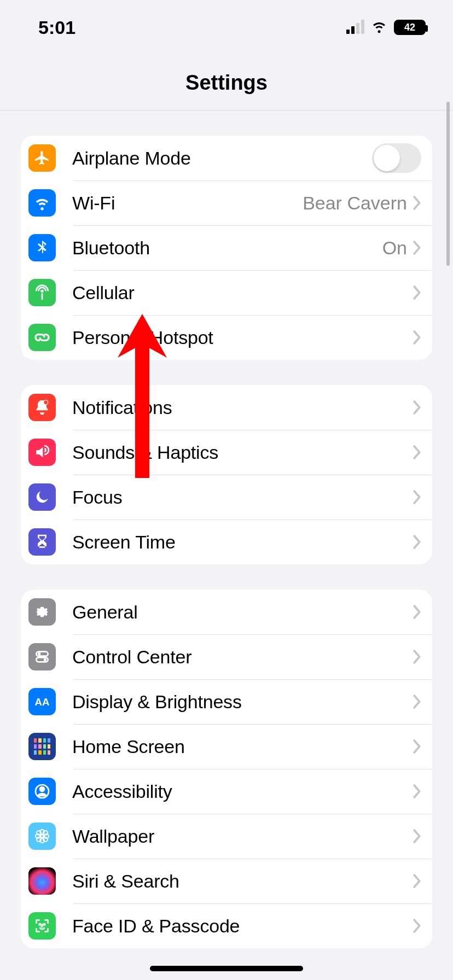 The image size is (453, 980). What do you see at coordinates (395, 248) in the screenshot?
I see `row-value: On` at bounding box center [395, 248].